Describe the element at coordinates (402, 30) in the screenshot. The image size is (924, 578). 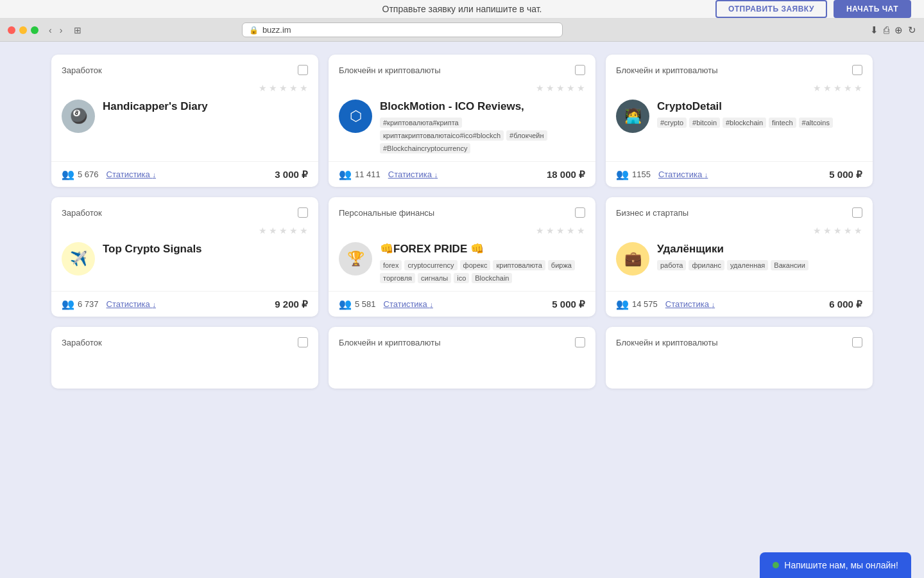
I see `address-bar: 🔒 buzz.im` at that location.